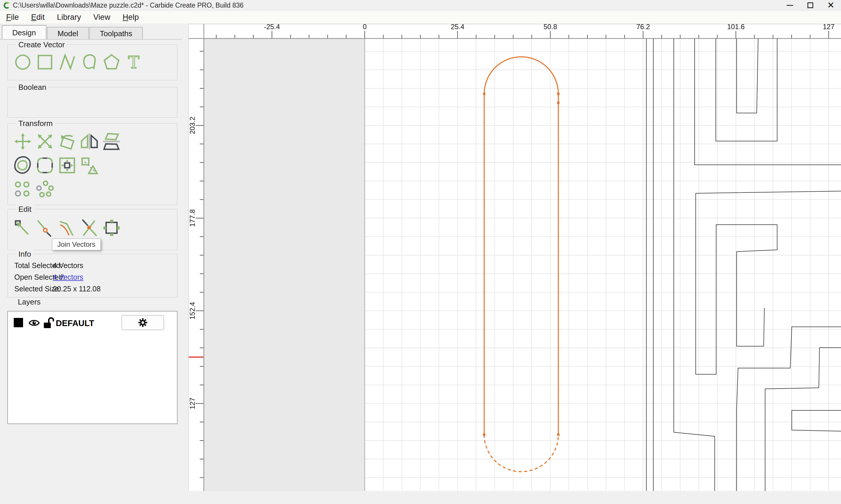 This screenshot has height=504, width=841. I want to click on edit-join-vectors-icon, so click(67, 228).